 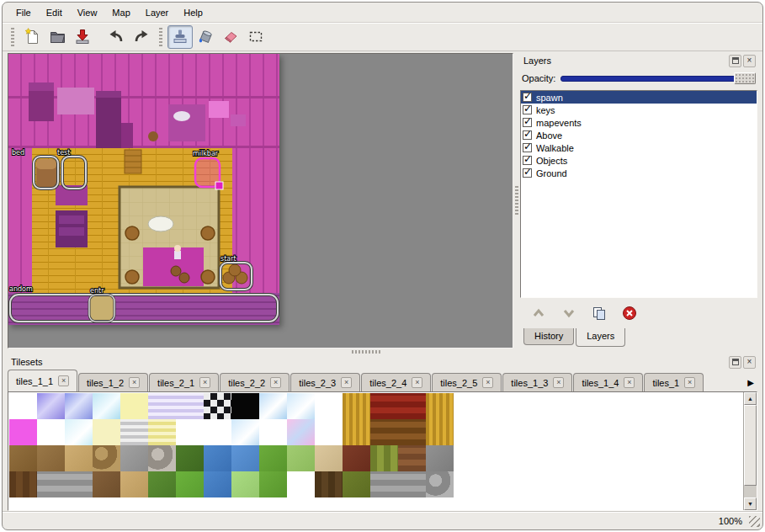 I want to click on menu-layer: Layer, so click(x=157, y=13).